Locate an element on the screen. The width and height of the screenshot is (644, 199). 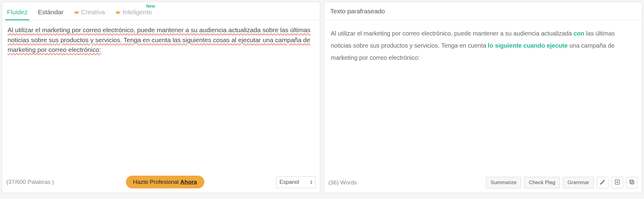
mode-tabs: Fluidez Estándar Creativa Inteligente Ne… is located at coordinates (161, 11).